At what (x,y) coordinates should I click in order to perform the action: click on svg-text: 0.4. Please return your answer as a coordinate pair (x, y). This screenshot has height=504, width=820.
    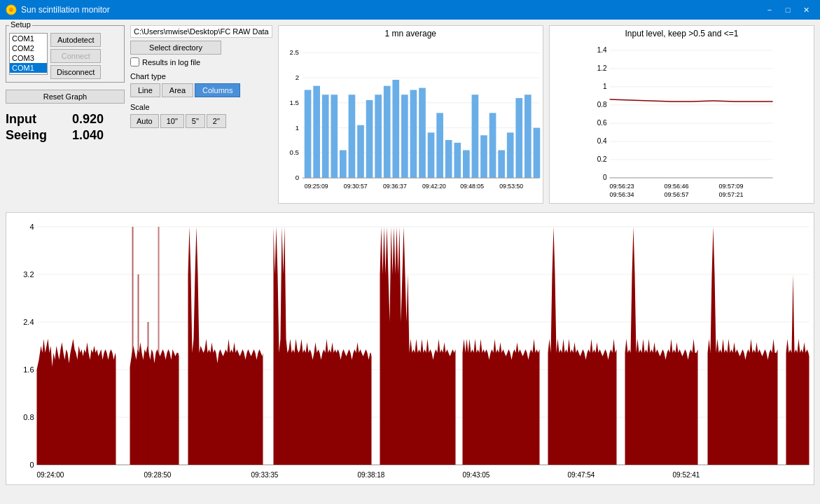
    Looking at the image, I should click on (602, 141).